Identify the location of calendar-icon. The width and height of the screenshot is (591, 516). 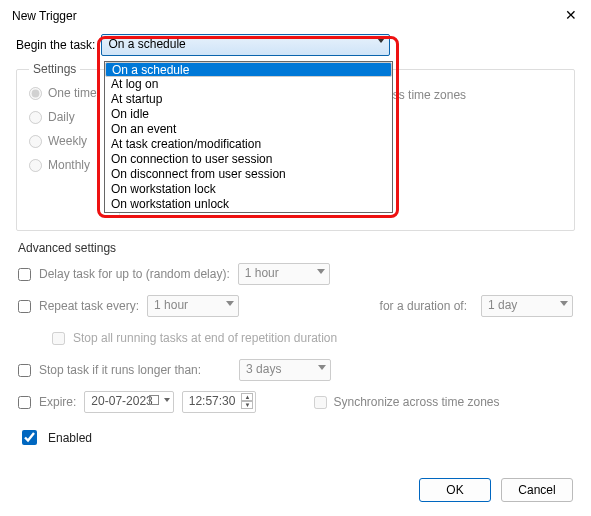
(154, 400).